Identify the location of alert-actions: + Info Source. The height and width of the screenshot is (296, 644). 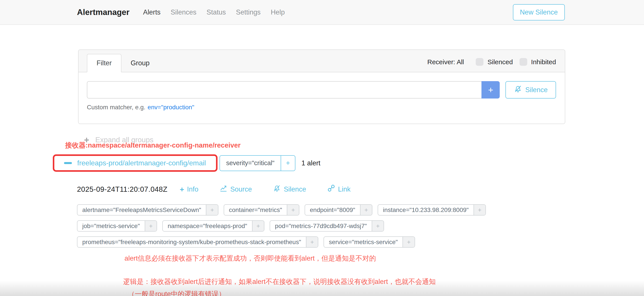
(265, 190).